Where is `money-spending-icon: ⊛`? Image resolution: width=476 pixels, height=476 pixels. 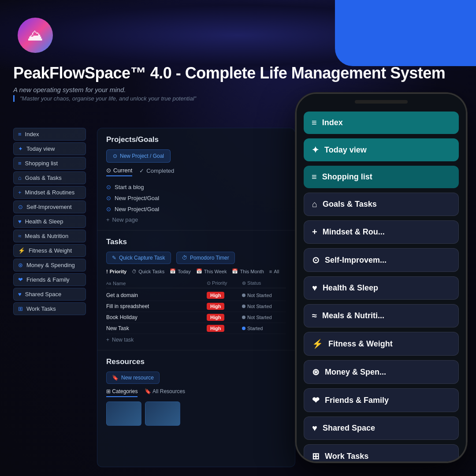 money-spending-icon: ⊛ is located at coordinates (20, 265).